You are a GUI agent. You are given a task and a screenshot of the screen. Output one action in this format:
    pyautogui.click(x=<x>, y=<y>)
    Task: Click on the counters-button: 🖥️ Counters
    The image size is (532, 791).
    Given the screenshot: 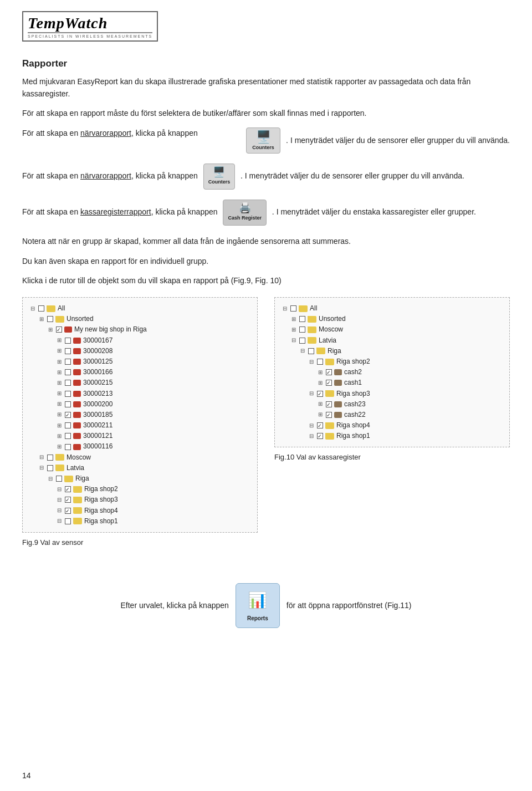 What is the action you would take?
    pyautogui.click(x=263, y=141)
    